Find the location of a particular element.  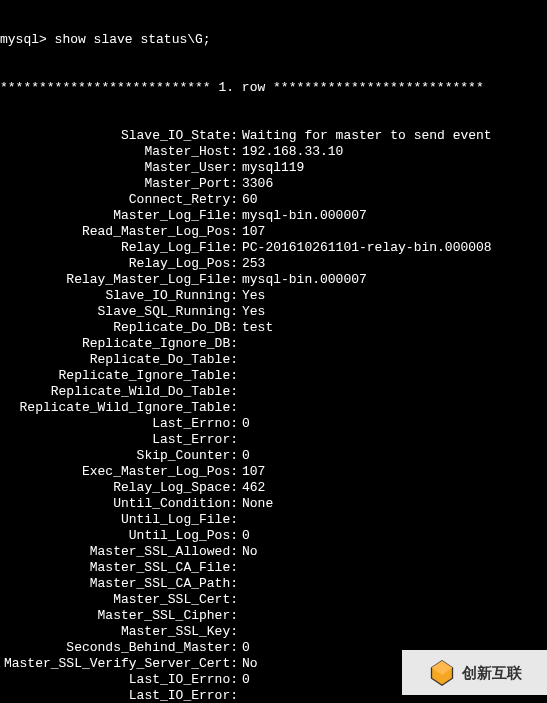

field-label: Relay_Log_Pos: is located at coordinates (119, 264).